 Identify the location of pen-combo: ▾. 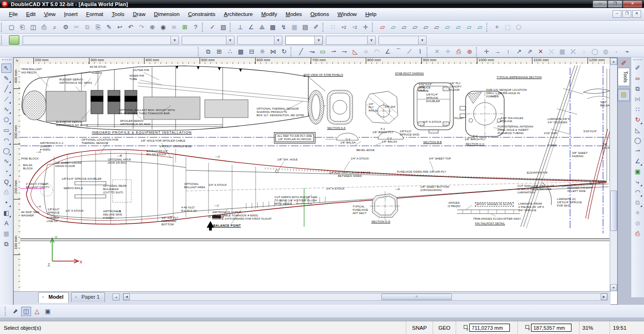
(351, 40).